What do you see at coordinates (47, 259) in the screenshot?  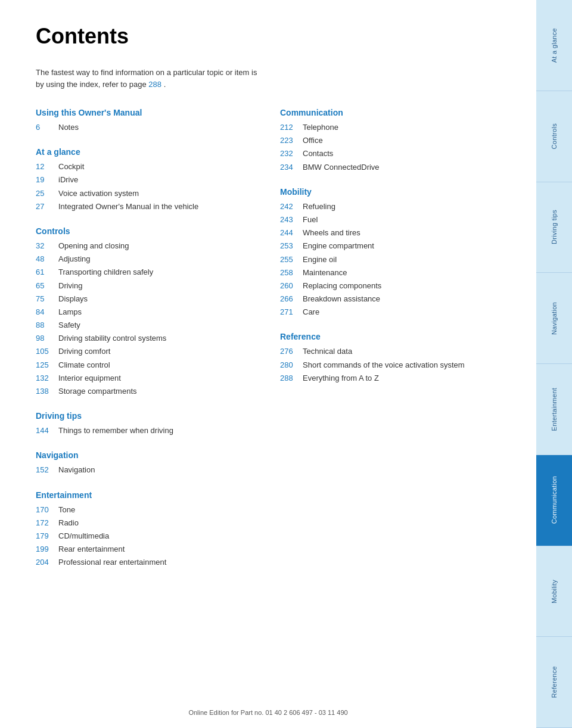 I see `toc-number: 48` at bounding box center [47, 259].